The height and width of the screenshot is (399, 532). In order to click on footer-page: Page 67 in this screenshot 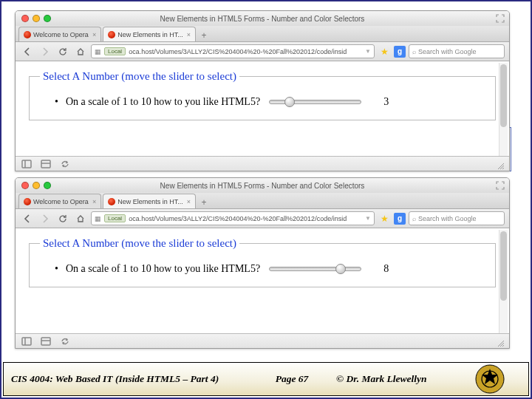, I will do `click(292, 379)`.